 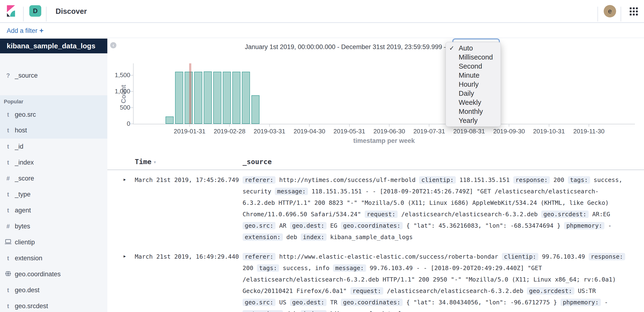 What do you see at coordinates (54, 274) in the screenshot?
I see `sidebar-item-geo-coordinates: geo.coordinates` at bounding box center [54, 274].